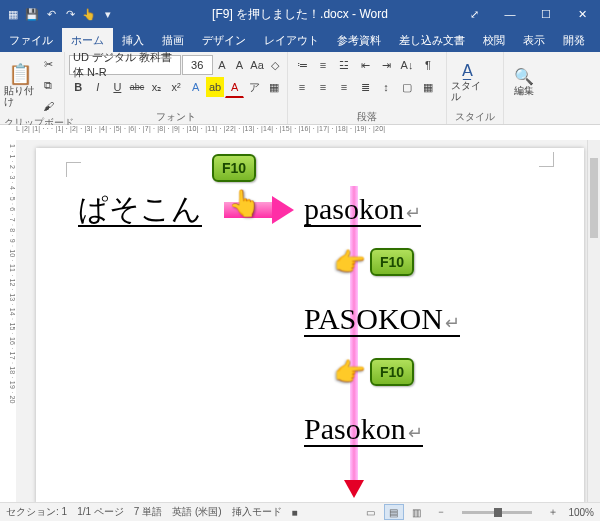 This screenshot has height=521, width=600. I want to click on zoom-slider-thumb, so click(498, 512).